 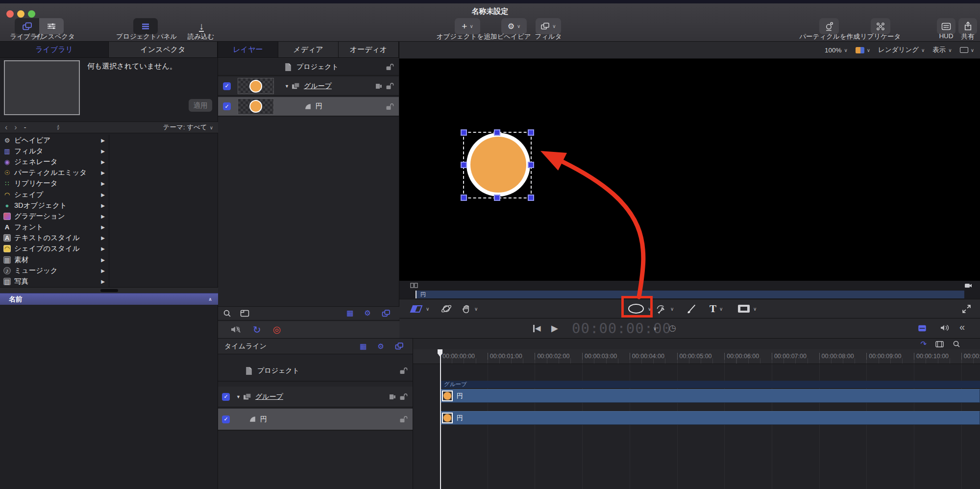 I want to click on tab-inspector: インスペクタ, so click(x=163, y=49).